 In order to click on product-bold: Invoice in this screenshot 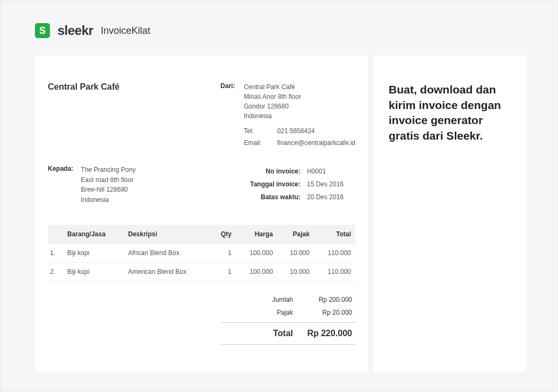, I will do `click(116, 31)`.